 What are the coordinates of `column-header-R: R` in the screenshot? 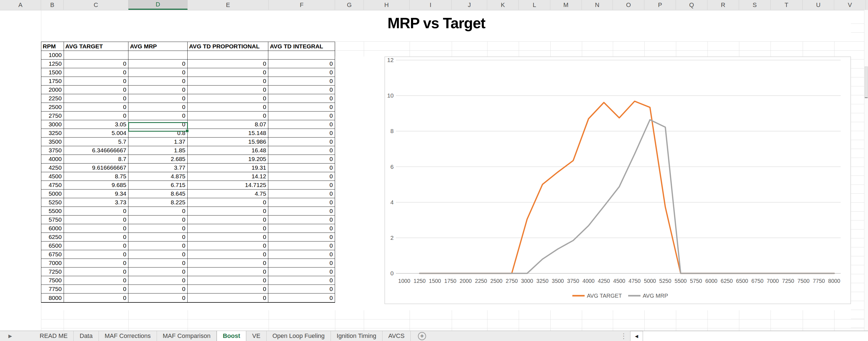 It's located at (723, 5).